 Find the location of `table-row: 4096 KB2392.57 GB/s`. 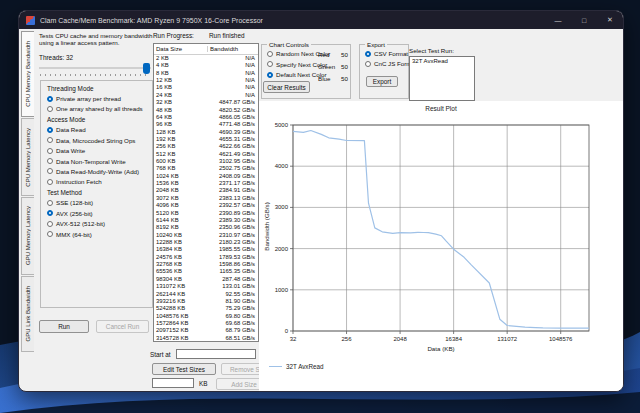

table-row: 4096 KB2392.57 GB/s is located at coordinates (206, 206).